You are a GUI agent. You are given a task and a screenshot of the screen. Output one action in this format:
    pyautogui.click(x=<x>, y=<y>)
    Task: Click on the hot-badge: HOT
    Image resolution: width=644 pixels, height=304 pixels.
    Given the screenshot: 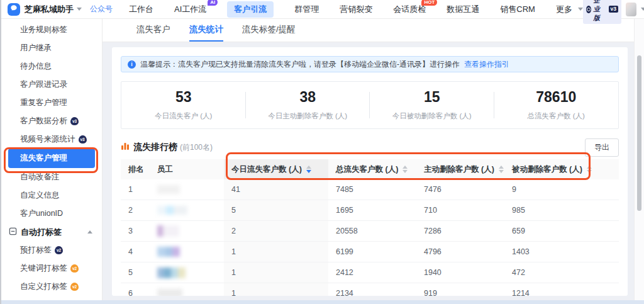 What is the action you would take?
    pyautogui.click(x=429, y=3)
    